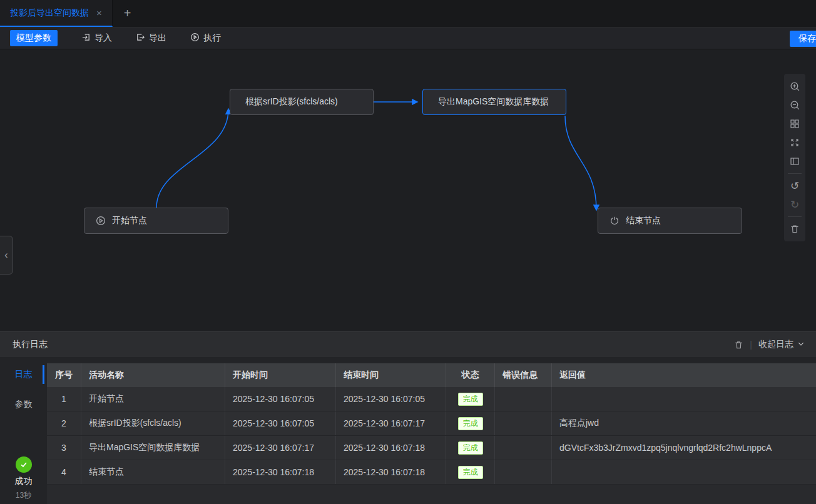 Image resolution: width=816 pixels, height=504 pixels. I want to click on collapse-log-label: 收起日志, so click(776, 345).